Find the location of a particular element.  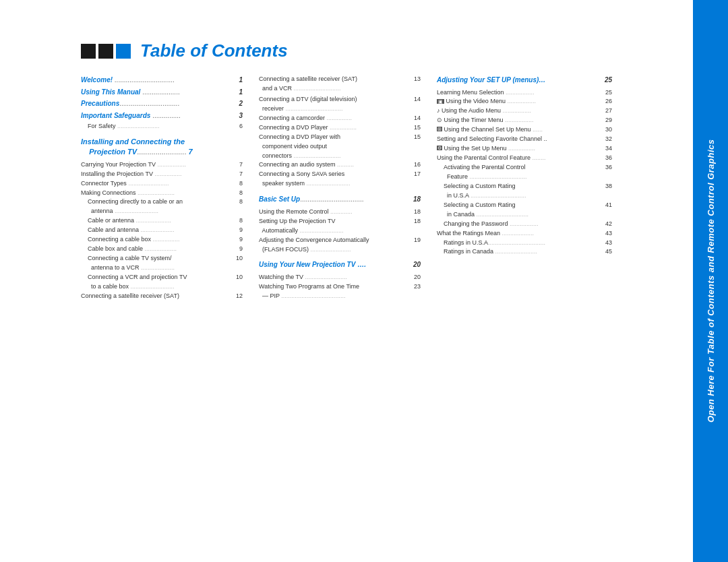

setup-menu-entry: ⚙ Using the Set Up Menu ................… is located at coordinates (524, 149).